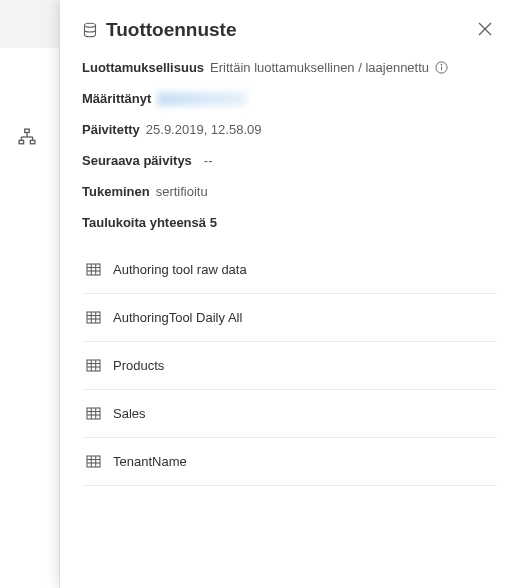 This screenshot has width=519, height=588. What do you see at coordinates (172, 30) in the screenshot?
I see `panel-title: Tuottoennuste` at bounding box center [172, 30].